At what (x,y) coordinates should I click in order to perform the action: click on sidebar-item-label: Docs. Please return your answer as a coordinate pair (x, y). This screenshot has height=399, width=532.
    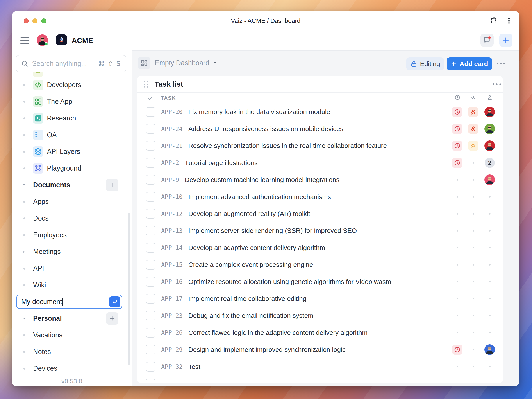
    Looking at the image, I should click on (41, 219).